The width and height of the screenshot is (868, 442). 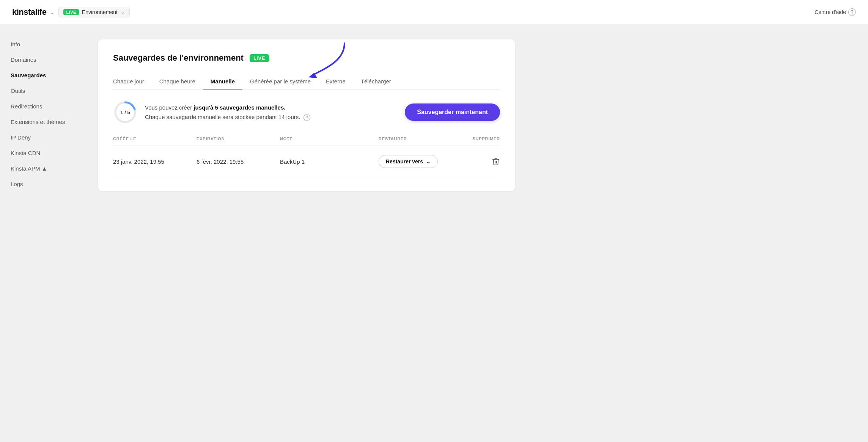 I want to click on tabs-container: Chaque jour Chaque heure Manuelle Généré…, so click(x=307, y=82).